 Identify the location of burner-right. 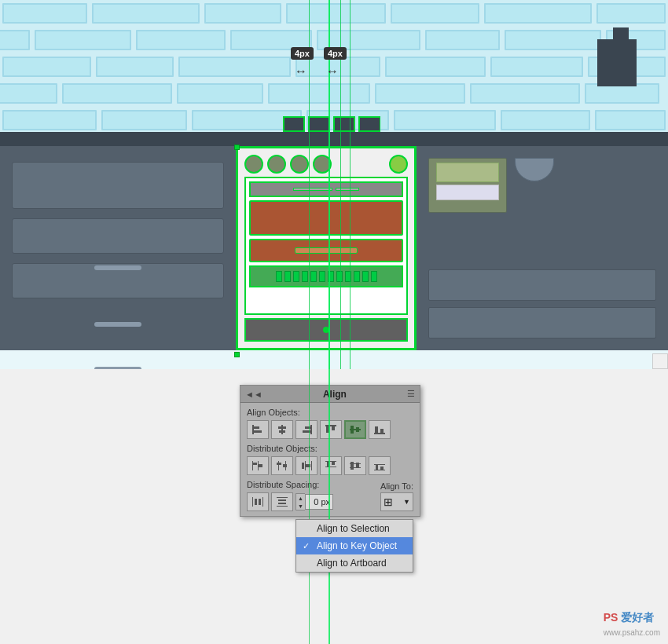
(398, 164).